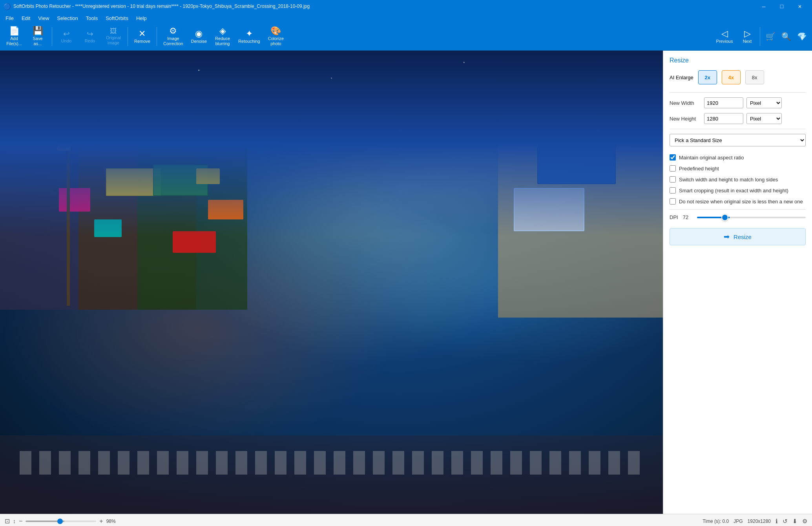  What do you see at coordinates (38, 31) in the screenshot?
I see `save-as-icon: 💾` at bounding box center [38, 31].